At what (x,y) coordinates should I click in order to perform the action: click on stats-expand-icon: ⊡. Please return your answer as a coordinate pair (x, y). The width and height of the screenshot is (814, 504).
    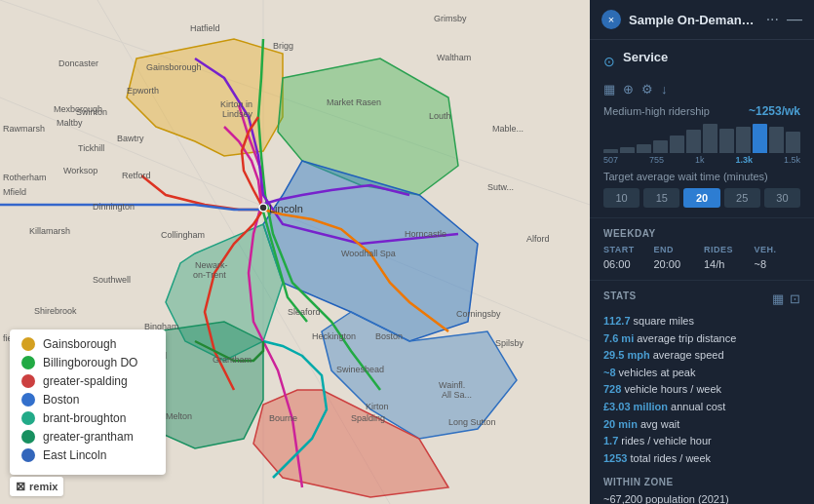
    Looking at the image, I should click on (795, 298).